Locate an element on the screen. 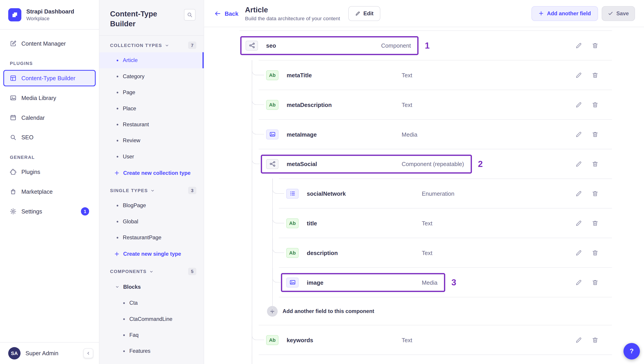 Image resolution: width=644 pixels, height=364 pixels. collection-types-header: COLLECTION TYPES 7 is located at coordinates (152, 44).